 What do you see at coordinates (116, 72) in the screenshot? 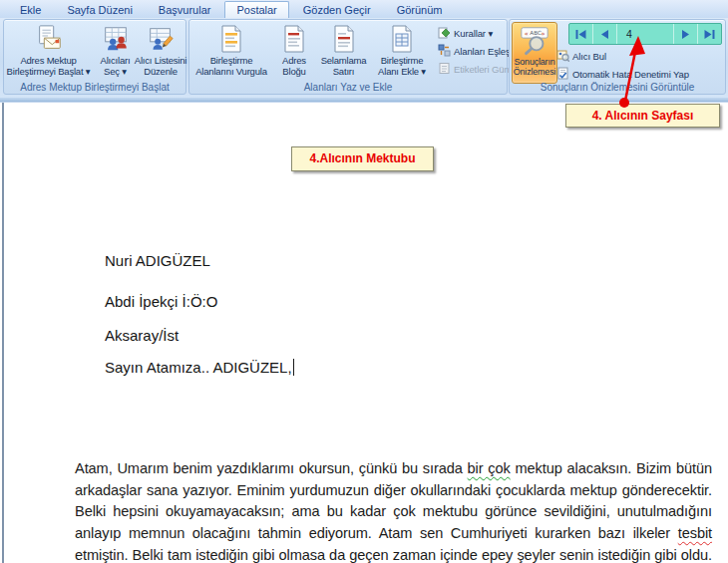
I see `button-label-line: Seç ▾` at bounding box center [116, 72].